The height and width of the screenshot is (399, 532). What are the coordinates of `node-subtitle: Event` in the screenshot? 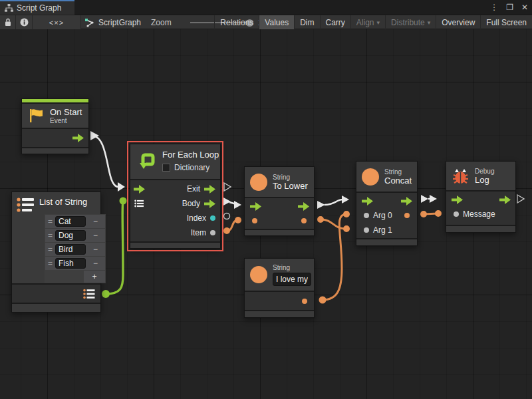 It's located at (66, 121).